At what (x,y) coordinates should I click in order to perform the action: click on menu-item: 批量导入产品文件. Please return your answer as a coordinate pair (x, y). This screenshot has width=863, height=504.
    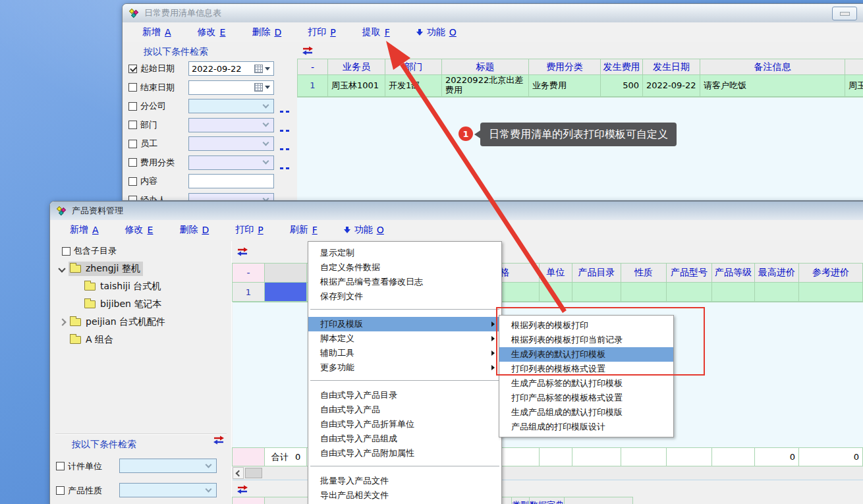
    Looking at the image, I should click on (404, 481).